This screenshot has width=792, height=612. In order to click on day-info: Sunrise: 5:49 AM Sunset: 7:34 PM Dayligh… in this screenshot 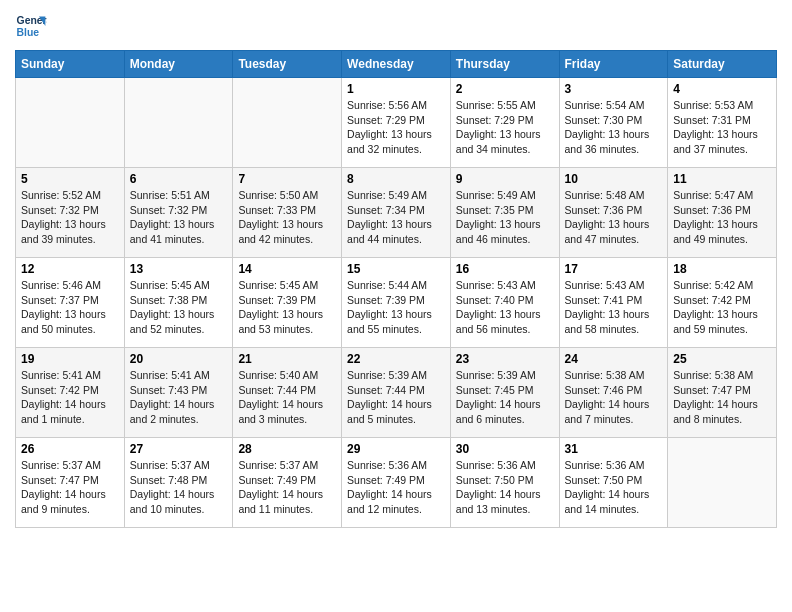, I will do `click(396, 218)`.